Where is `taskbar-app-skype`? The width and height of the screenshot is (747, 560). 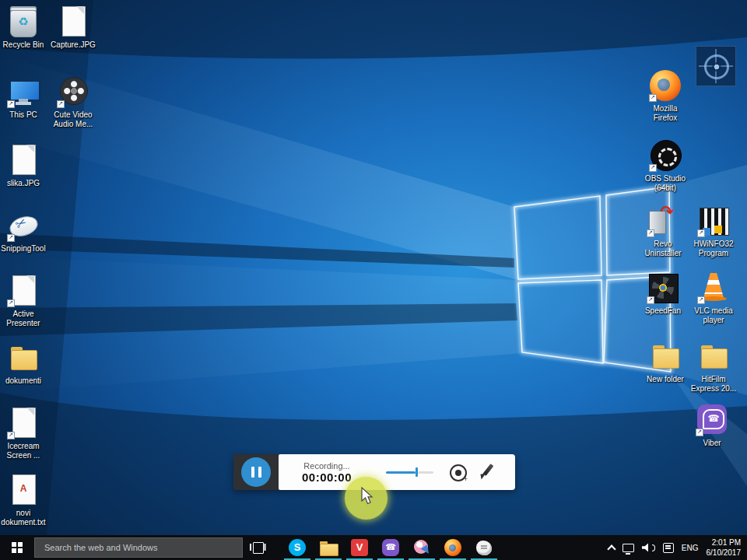 taskbar-app-skype is located at coordinates (297, 548).